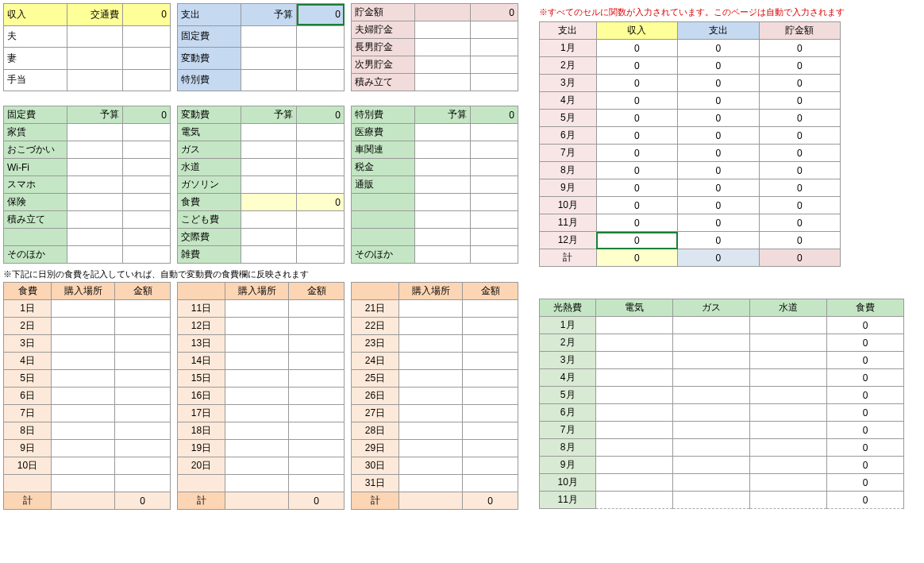 Image resolution: width=924 pixels, height=563 pixels. What do you see at coordinates (383, 83) in the screenshot?
I see `savings-row: 積み立て` at bounding box center [383, 83].